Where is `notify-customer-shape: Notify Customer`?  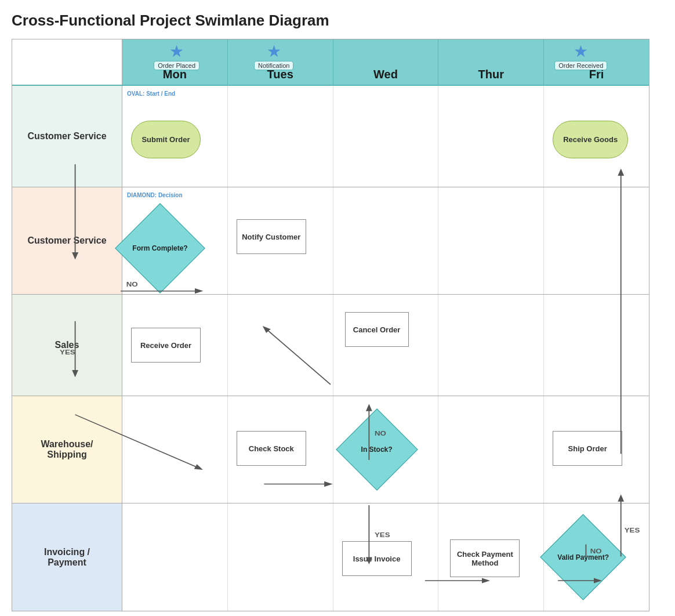 notify-customer-shape: Notify Customer is located at coordinates (271, 237).